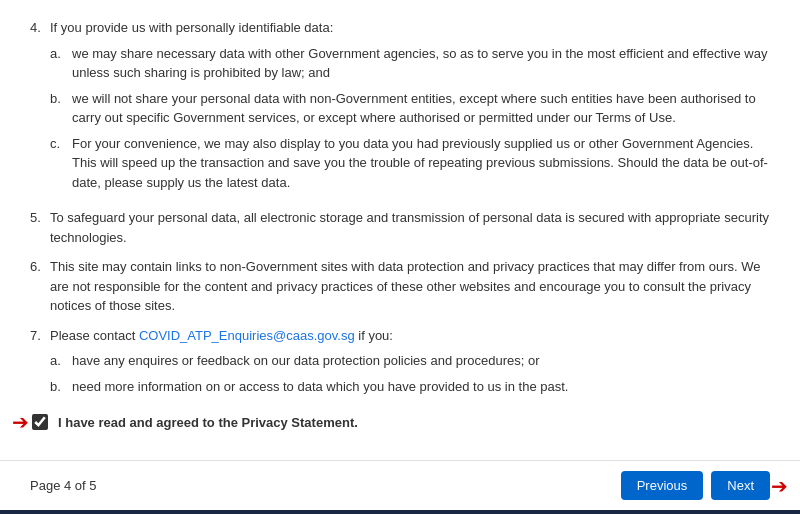  I want to click on sub-item-4b: b. we will not share your personal data …, so click(410, 108).